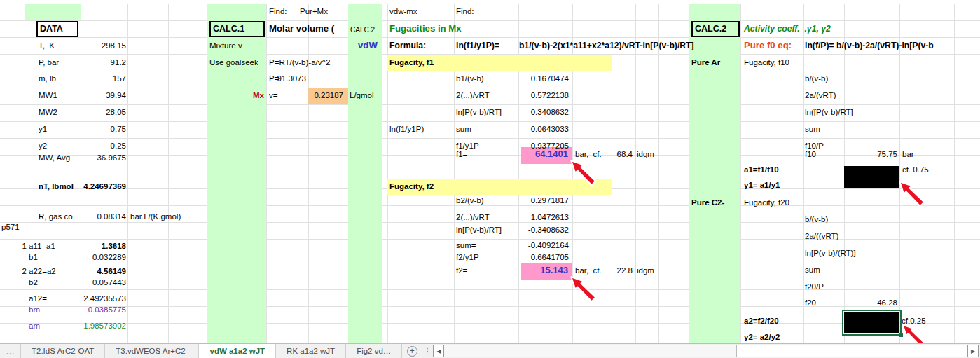 This screenshot has height=358, width=980. Describe the element at coordinates (545, 270) in the screenshot. I see `cell-f2-result-value: 15.143` at that location.